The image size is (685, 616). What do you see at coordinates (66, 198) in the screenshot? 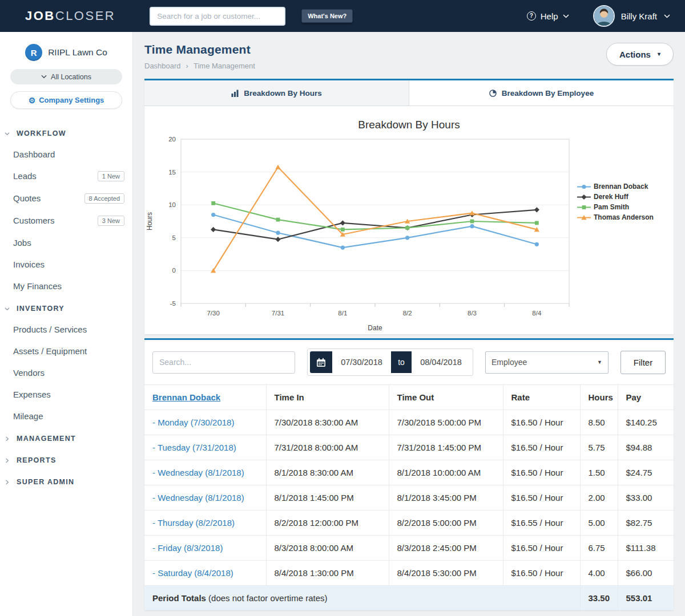
I see `sidebar-item-quotes: Quotes8 Accepted` at bounding box center [66, 198].